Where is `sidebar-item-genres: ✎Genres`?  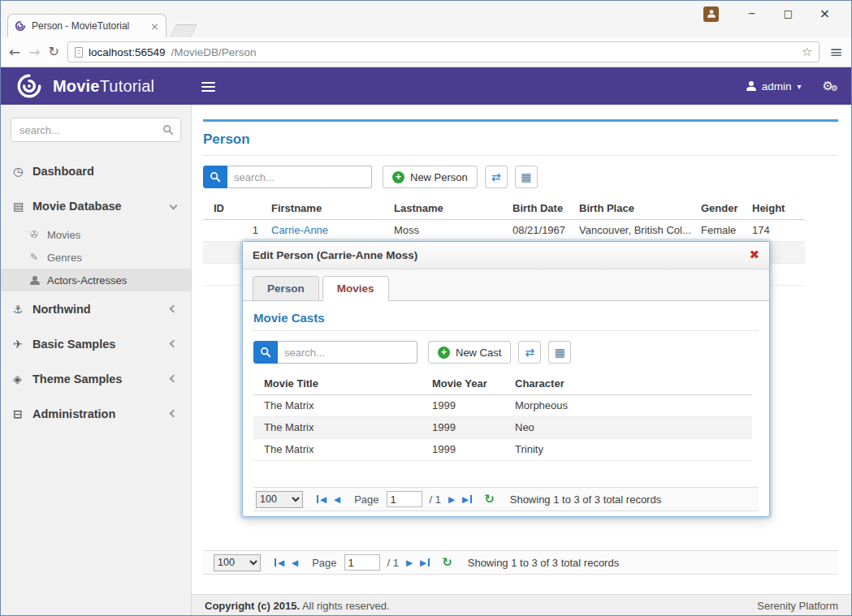
sidebar-item-genres: ✎Genres is located at coordinates (96, 257).